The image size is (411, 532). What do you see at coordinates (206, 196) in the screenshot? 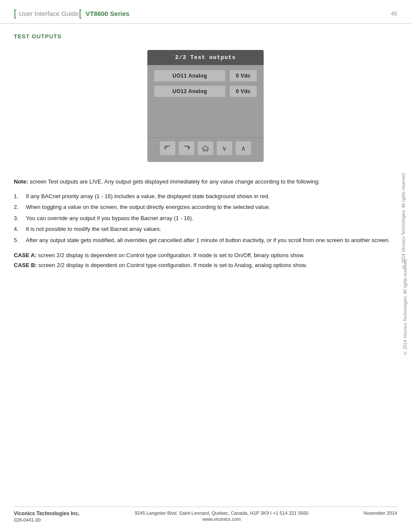
I see `list-item: 1. If any BACnet priority array (1 - 16)…` at bounding box center [206, 196].